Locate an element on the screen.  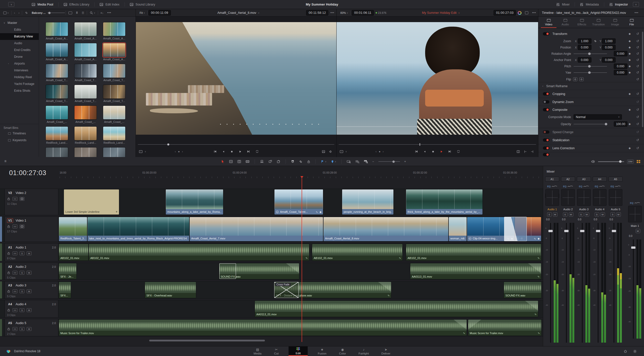
source-scrub-bar is located at coordinates (236, 144).